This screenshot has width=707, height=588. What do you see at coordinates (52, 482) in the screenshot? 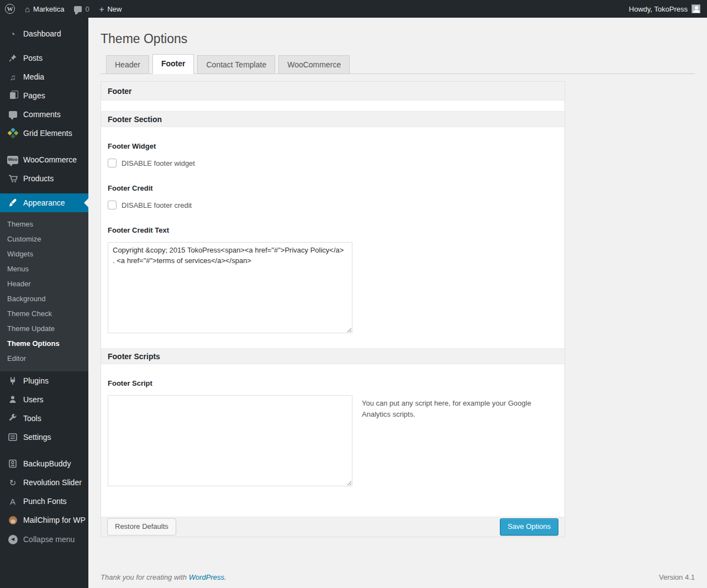
I see `sidebar-item-label: Revolution Slider` at bounding box center [52, 482].